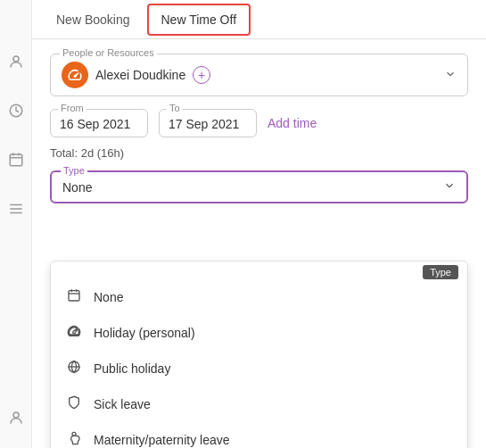  What do you see at coordinates (208, 123) in the screenshot?
I see `to-value: 17 Sep 2021` at bounding box center [208, 123].